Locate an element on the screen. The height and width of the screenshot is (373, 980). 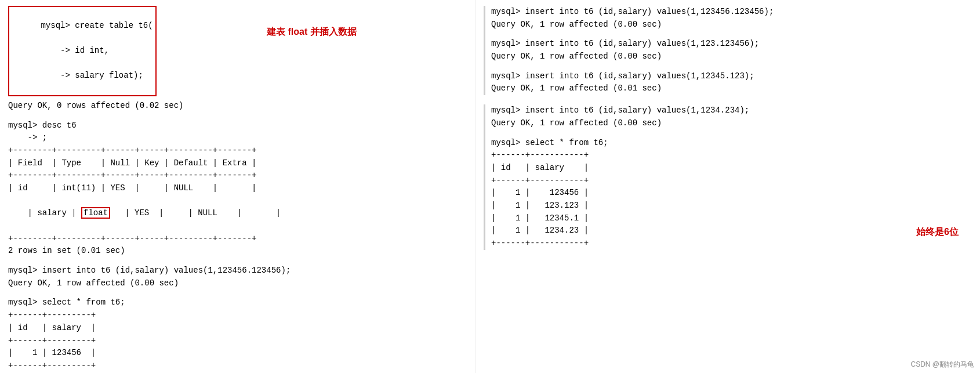
table-count: 2 rows in set (0.01 sec) is located at coordinates (238, 251).